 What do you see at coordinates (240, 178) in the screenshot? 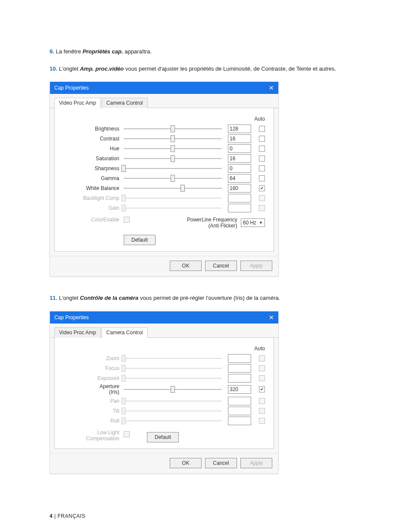
I see `property-value: 64` at bounding box center [240, 178].